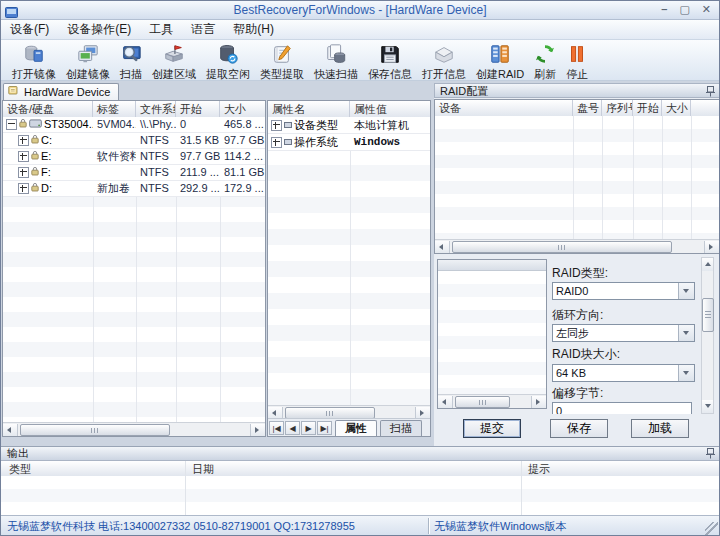 The image size is (720, 536). I want to click on toolbar-button-open-info: 打开信息, so click(444, 62).